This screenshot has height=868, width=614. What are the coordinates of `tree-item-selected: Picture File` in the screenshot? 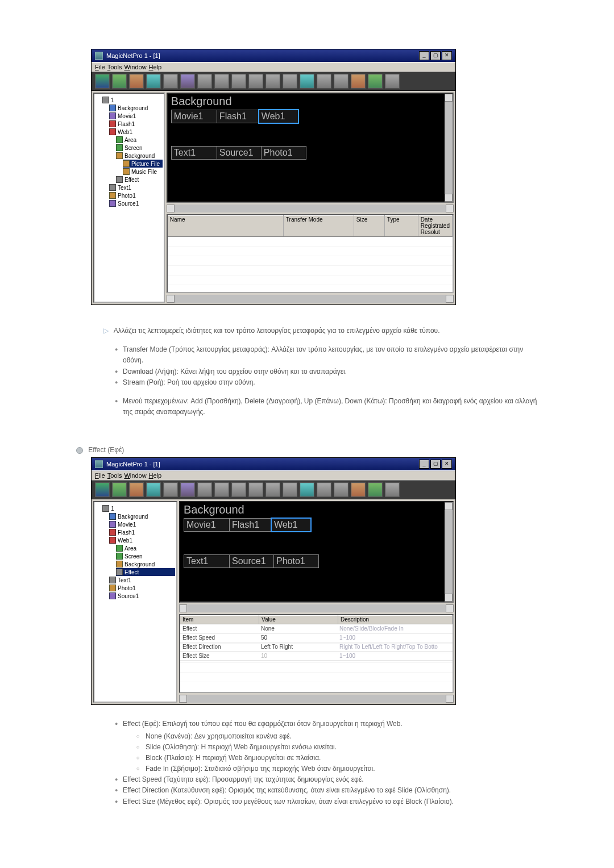 It's located at (143, 164).